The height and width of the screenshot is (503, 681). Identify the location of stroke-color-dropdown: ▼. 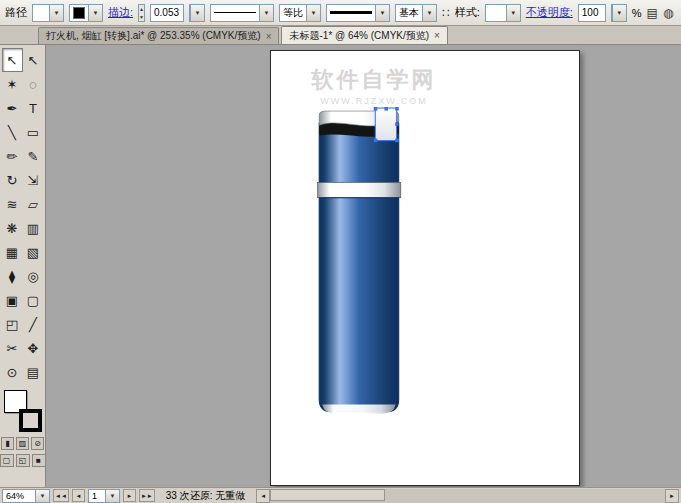
(86, 13).